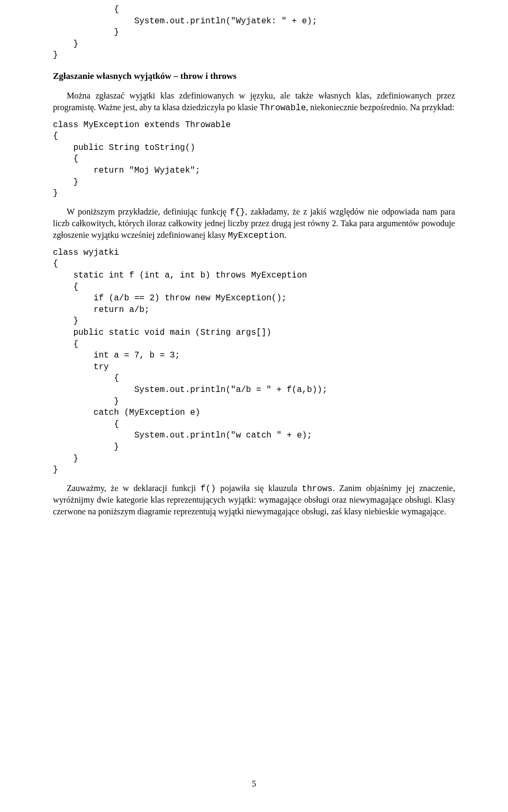 The width and height of the screenshot is (508, 812). Describe the element at coordinates (380, 108) in the screenshot. I see `para1-text-b: , niekoniecznie bezpośrednio. Na przykła…` at that location.